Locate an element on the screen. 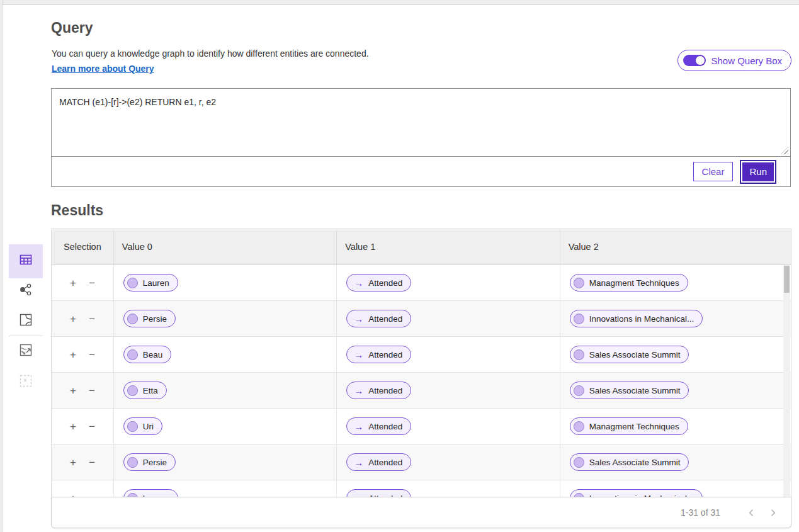 The height and width of the screenshot is (532, 799). value0-cell: Lauren is located at coordinates (225, 489).